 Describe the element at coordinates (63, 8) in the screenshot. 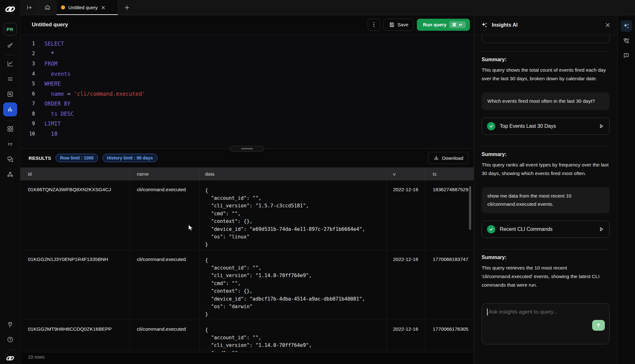

I see `unsaved-changes-dot-icon` at that location.